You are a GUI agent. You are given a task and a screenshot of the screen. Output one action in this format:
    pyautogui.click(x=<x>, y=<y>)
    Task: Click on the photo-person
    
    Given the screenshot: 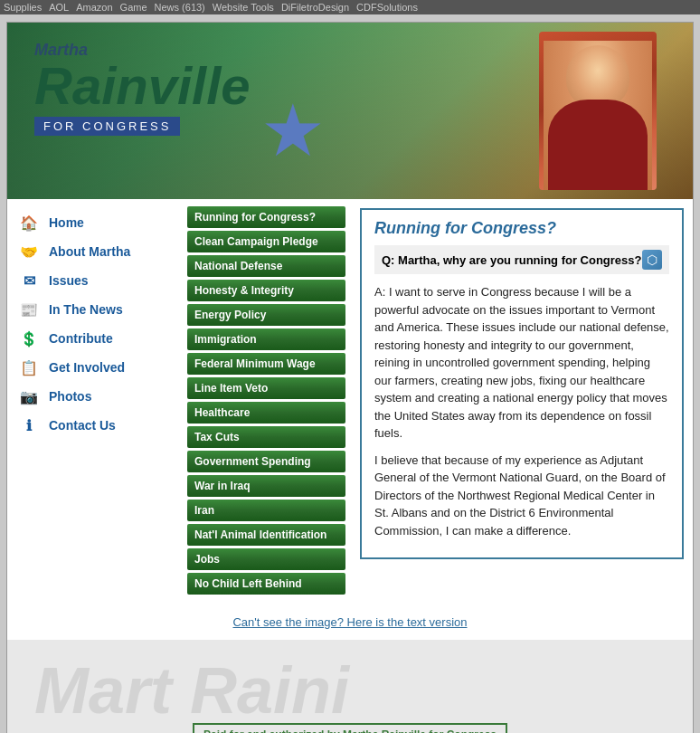 What is the action you would take?
    pyautogui.click(x=598, y=116)
    